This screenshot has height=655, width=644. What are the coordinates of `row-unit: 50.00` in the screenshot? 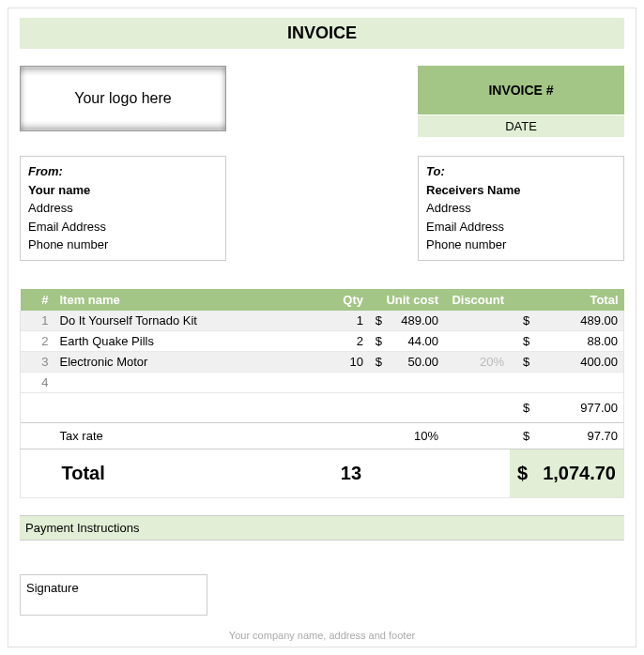 It's located at (416, 361).